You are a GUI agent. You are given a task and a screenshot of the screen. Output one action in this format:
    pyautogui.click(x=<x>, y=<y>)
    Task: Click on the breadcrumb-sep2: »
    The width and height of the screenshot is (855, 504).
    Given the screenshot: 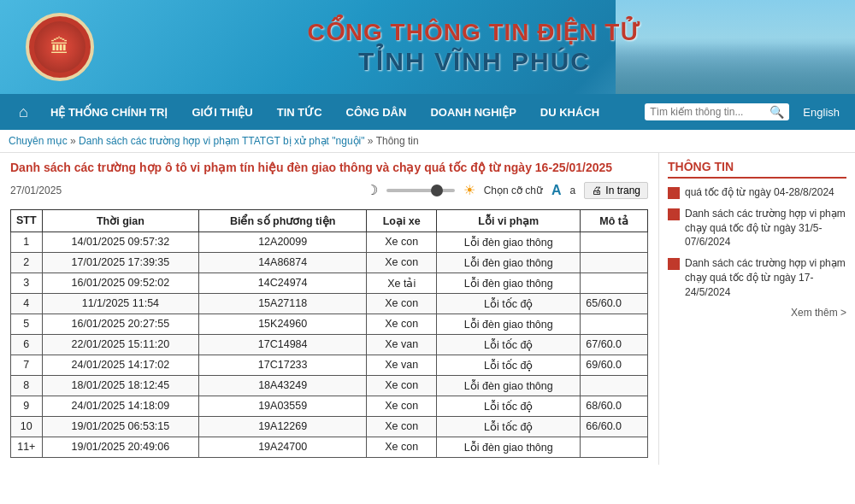 What is the action you would take?
    pyautogui.click(x=372, y=141)
    